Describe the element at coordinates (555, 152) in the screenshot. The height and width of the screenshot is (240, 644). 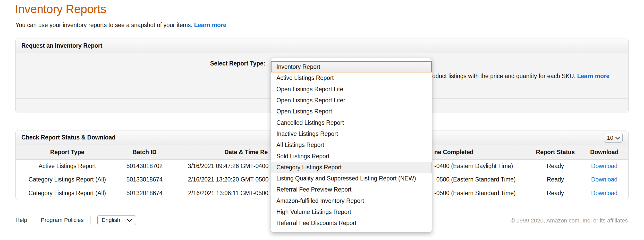
I see `col-report-status: Report Status` at that location.